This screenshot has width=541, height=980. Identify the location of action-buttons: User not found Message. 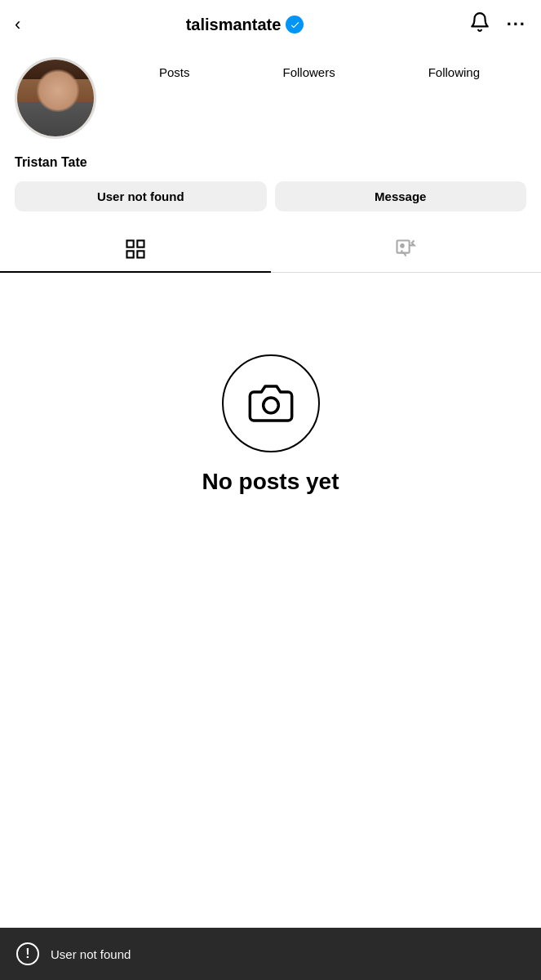
(271, 204).